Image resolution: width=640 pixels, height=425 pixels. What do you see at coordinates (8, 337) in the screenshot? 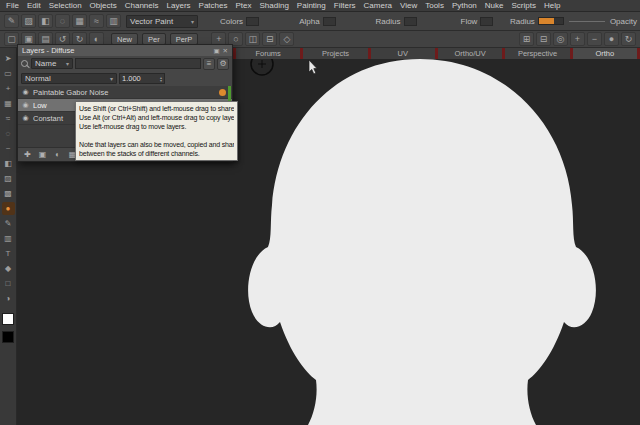
I see `background-color-swatch` at bounding box center [8, 337].